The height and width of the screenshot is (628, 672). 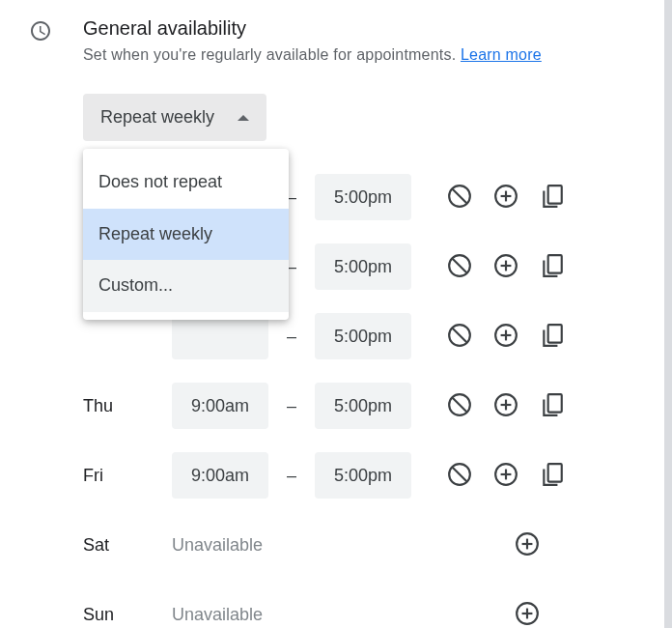 I want to click on dropdown-option-does-not-repeat: Does not repeat, so click(x=185, y=183).